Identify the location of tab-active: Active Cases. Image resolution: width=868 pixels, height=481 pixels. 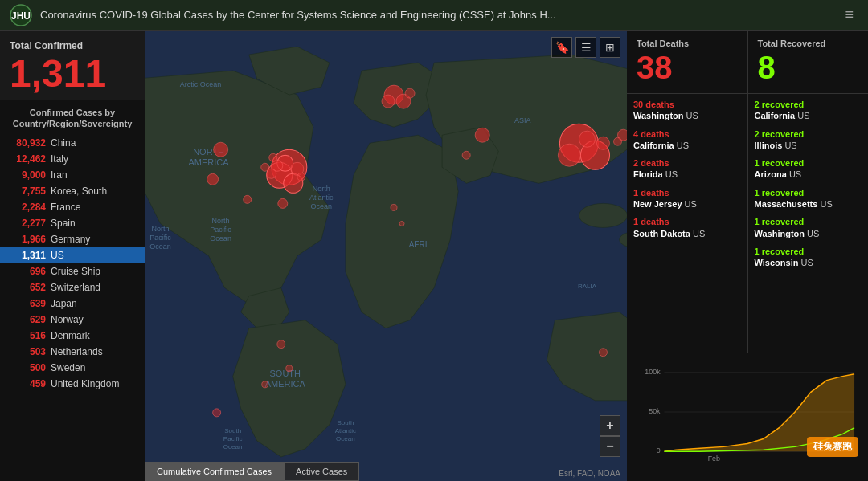
(321, 471).